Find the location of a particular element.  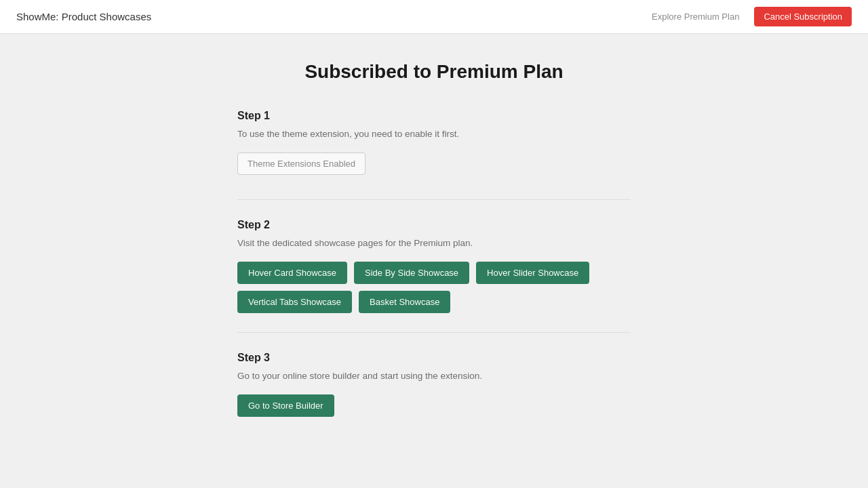

step-2-description: Visit the dedicated showcase pages for t… is located at coordinates (434, 243).